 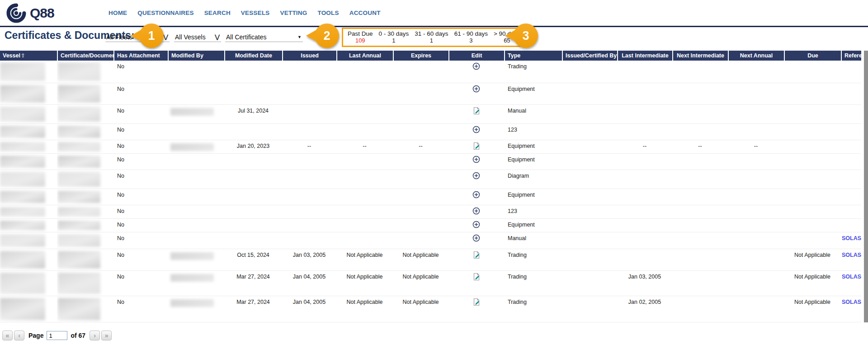 What do you see at coordinates (590, 56) in the screenshot?
I see `col-header-issued_certified_by: Issued/Certified By` at bounding box center [590, 56].